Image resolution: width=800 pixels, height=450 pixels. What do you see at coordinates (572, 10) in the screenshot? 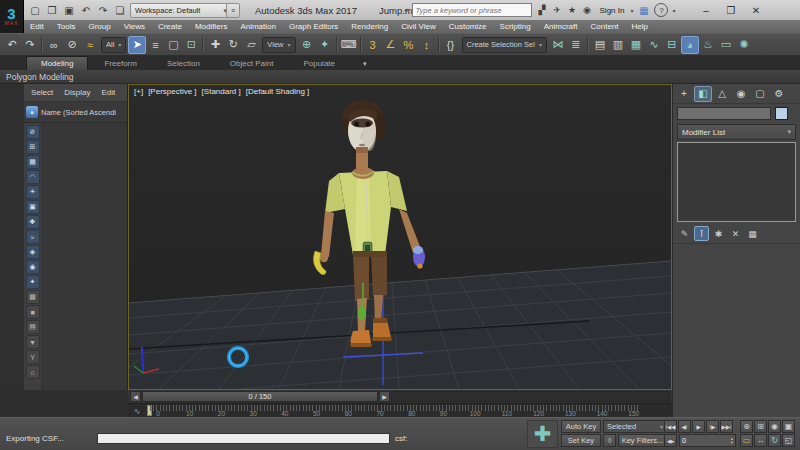
I see `favorites-icon: ★` at bounding box center [572, 10].